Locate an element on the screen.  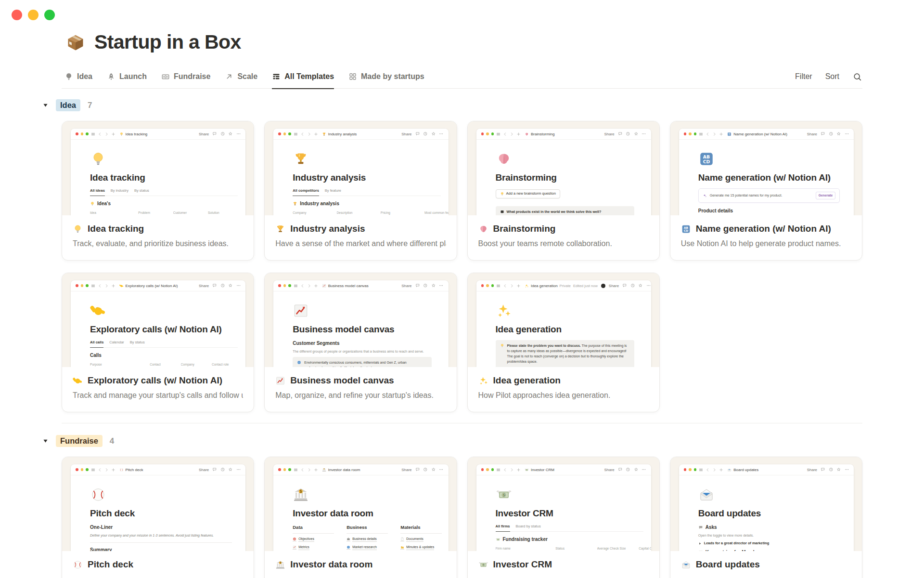
mini-minimize-icon is located at coordinates (82, 470).